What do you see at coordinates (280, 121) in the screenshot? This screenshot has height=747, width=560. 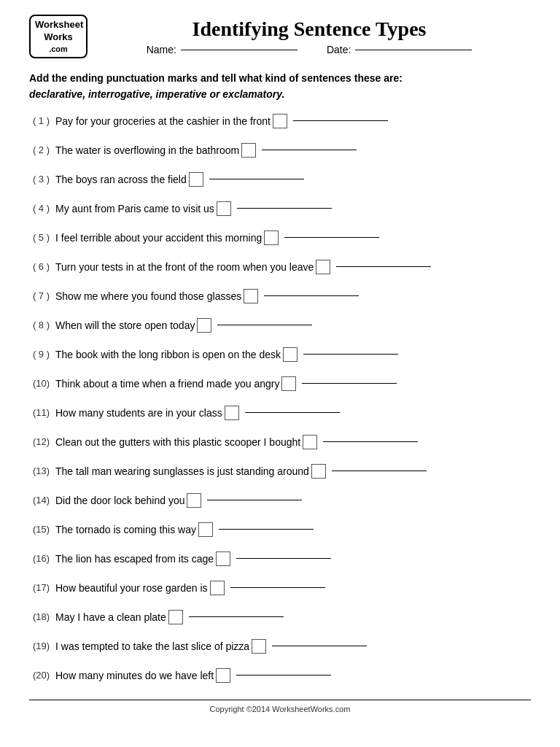 I see `list-item: ( 1 ) Pay for your groceries at the cash…` at bounding box center [280, 121].